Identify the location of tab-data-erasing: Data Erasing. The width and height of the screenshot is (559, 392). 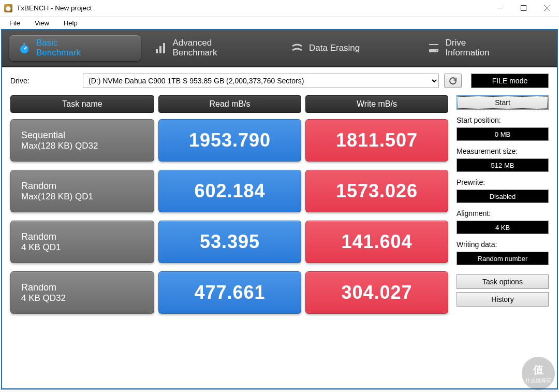
(348, 48).